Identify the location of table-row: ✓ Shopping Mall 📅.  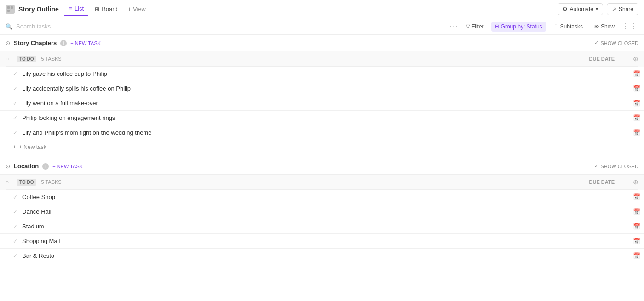
(322, 241).